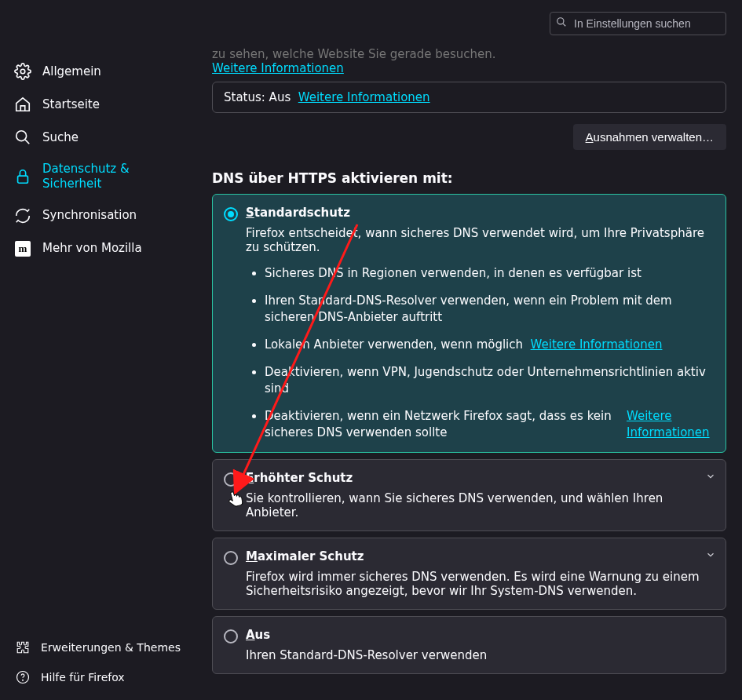  What do you see at coordinates (90, 215) in the screenshot?
I see `sidebar-item-label: Synchronisation` at bounding box center [90, 215].